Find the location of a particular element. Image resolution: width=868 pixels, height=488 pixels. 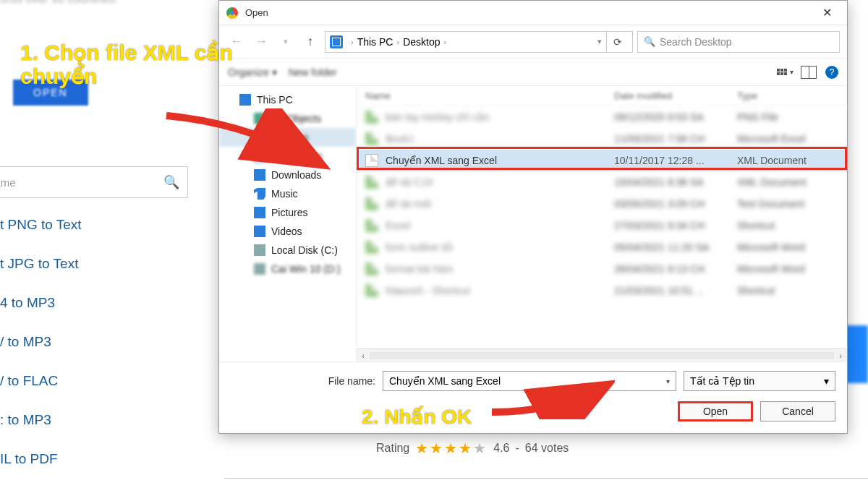

view-mode-button: ▾ is located at coordinates (786, 72).